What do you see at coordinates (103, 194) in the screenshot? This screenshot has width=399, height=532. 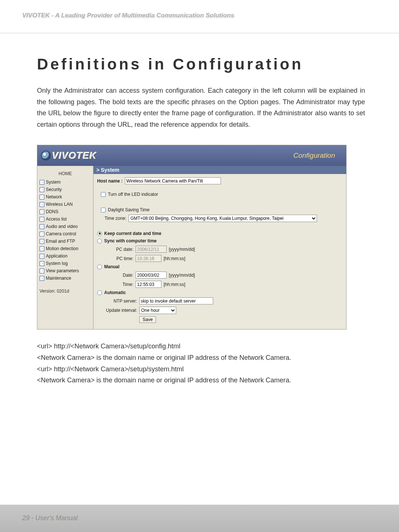 I see `led-checkbox` at bounding box center [103, 194].